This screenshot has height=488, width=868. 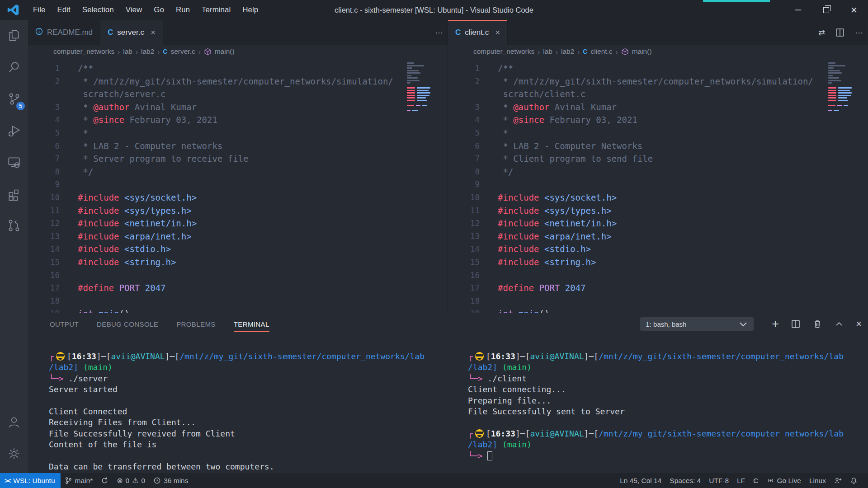 What do you see at coordinates (658, 310) in the screenshot?
I see `code-line: 19int main()` at bounding box center [658, 310].